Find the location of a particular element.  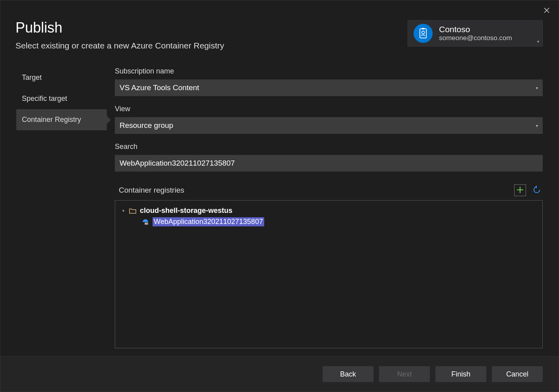

account-picker: Contoso someone@contoso.com ▾ is located at coordinates (475, 33).